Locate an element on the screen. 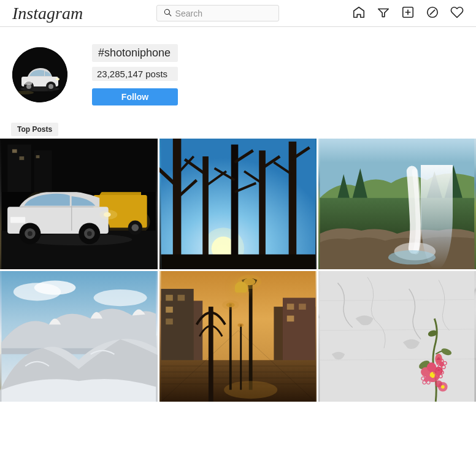 The image size is (476, 463). top-posts-label: Top Posts is located at coordinates (34, 129).